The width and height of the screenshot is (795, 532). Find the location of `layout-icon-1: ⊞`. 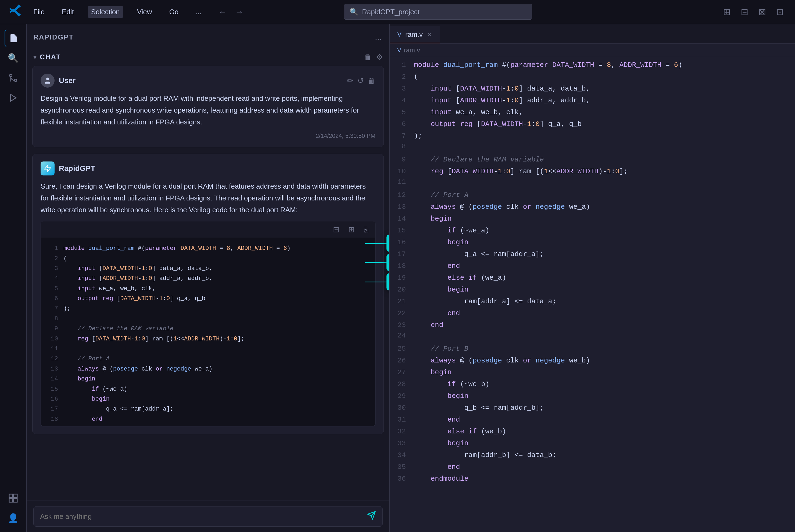

layout-icon-1: ⊞ is located at coordinates (727, 12).